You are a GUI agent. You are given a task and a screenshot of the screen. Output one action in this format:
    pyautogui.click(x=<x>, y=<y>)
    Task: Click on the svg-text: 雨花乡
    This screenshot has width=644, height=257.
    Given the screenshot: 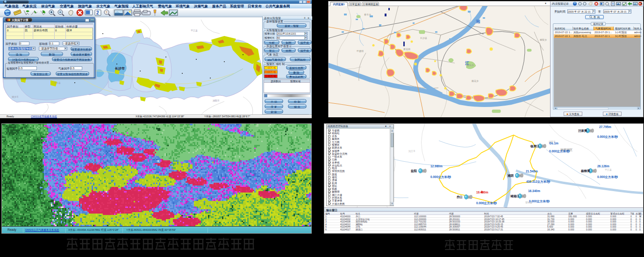 What is the action you would take?
    pyautogui.click(x=475, y=81)
    